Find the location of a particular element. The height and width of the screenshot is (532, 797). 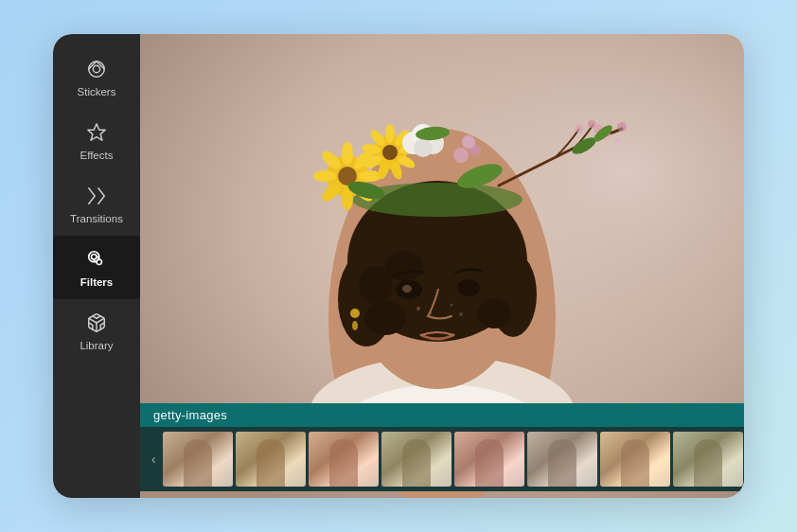

sidebar-item-transitions: Transitions is located at coordinates (97, 204).